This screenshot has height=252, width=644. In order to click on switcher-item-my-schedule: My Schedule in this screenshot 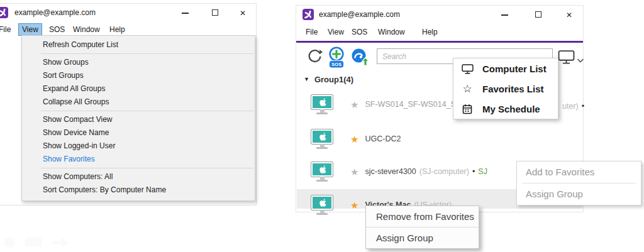, I will do `click(506, 109)`.